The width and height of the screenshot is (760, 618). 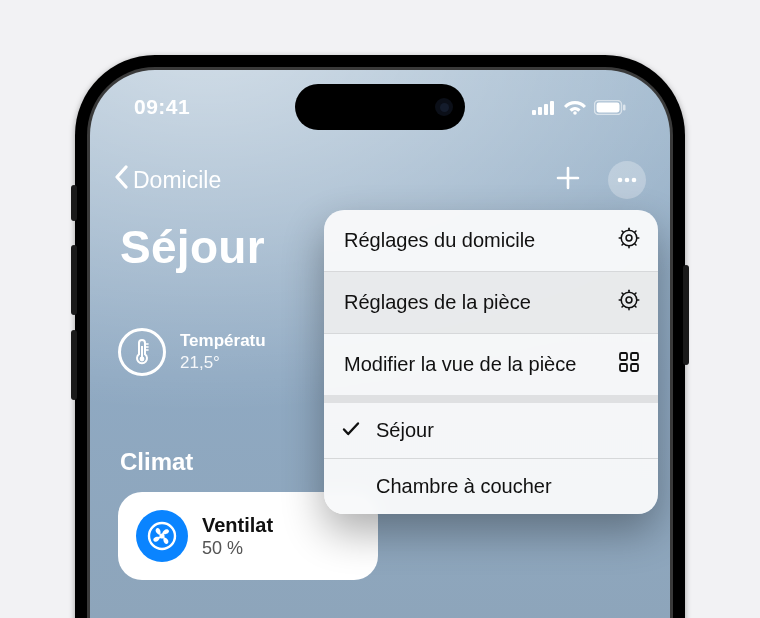 I want to click on page-title: Séjour, so click(x=192, y=247).